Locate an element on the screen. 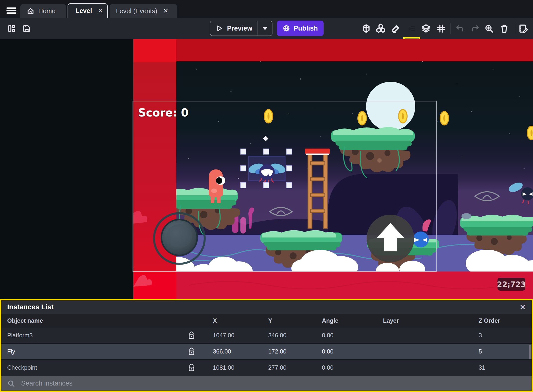 This screenshot has width=533, height=392. instance-y: 172.00 is located at coordinates (277, 352).